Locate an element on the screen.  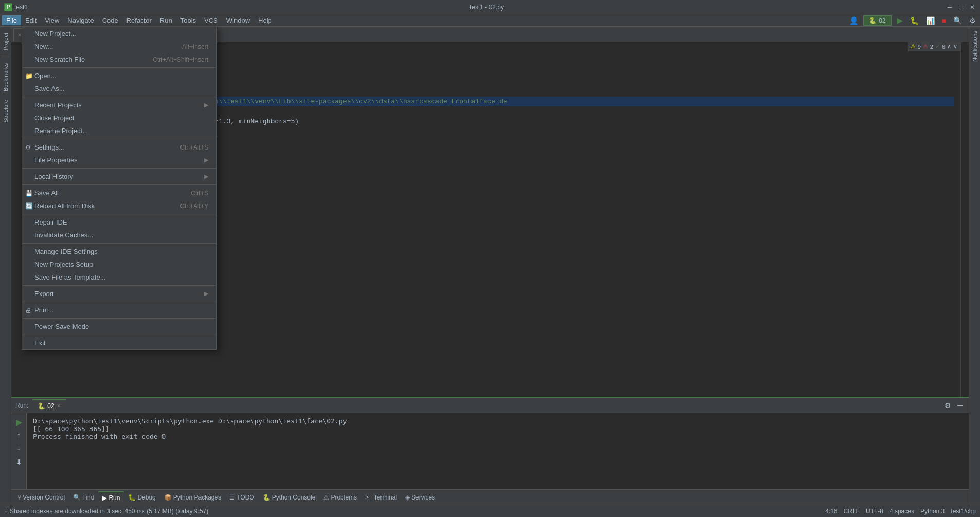
settings-icon: ⚙ is located at coordinates (973, 21).